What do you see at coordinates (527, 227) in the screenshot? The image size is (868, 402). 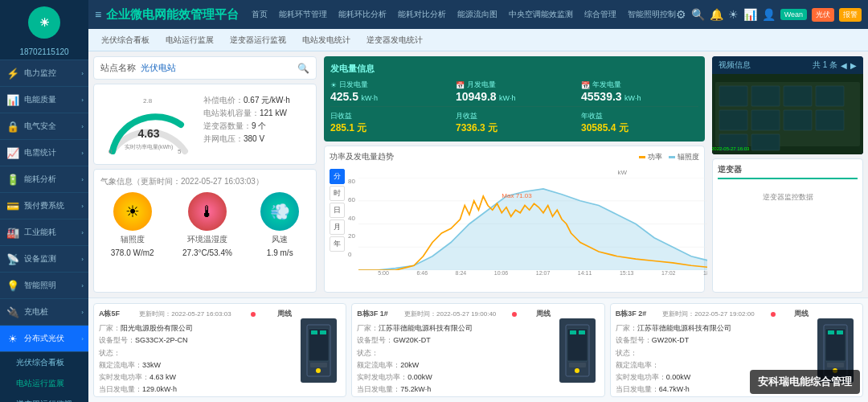 I see `chart-main: kW W/m2 806040200` at bounding box center [527, 227].